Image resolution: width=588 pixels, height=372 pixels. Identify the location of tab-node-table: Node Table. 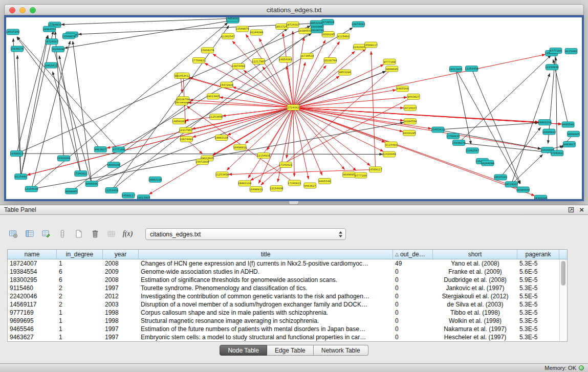
(244, 350).